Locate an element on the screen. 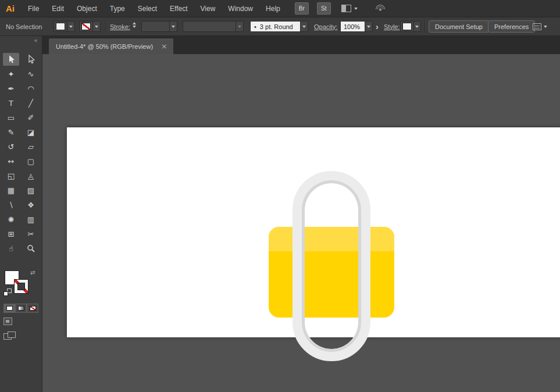  menu-item-view: View is located at coordinates (208, 9).